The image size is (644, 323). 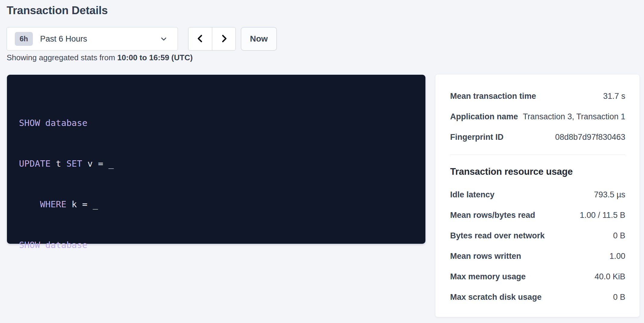 What do you see at coordinates (617, 256) in the screenshot?
I see `detail-value: 1.00` at bounding box center [617, 256].